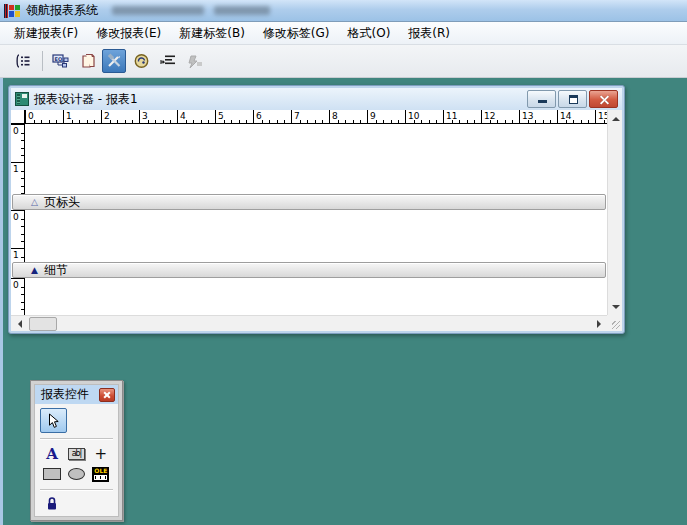 The height and width of the screenshot is (525, 687). Describe the element at coordinates (52, 454) in the screenshot. I see `label-tool: A` at that location.